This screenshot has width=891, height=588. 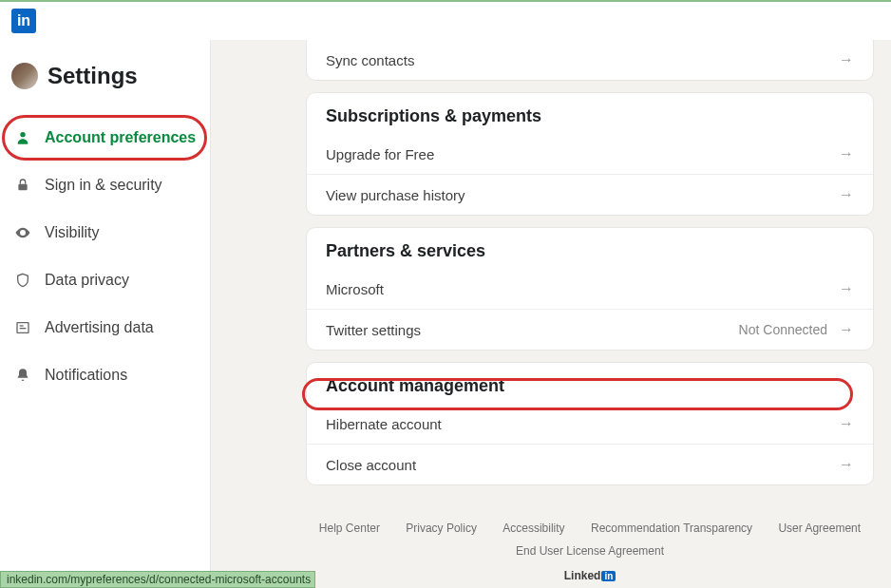 What do you see at coordinates (23, 233) in the screenshot?
I see `eye-icon` at bounding box center [23, 233].